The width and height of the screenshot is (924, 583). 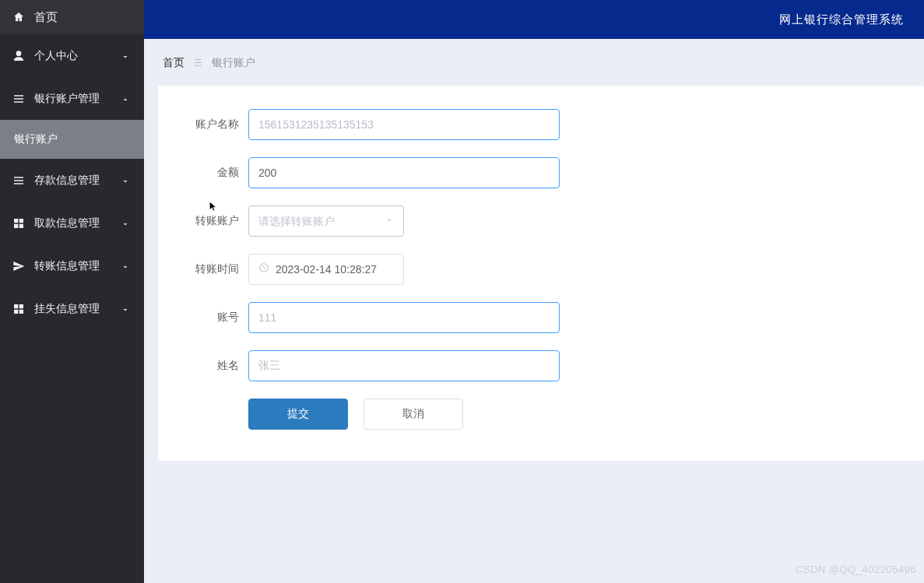 I want to click on chevron-up-icon, so click(x=125, y=99).